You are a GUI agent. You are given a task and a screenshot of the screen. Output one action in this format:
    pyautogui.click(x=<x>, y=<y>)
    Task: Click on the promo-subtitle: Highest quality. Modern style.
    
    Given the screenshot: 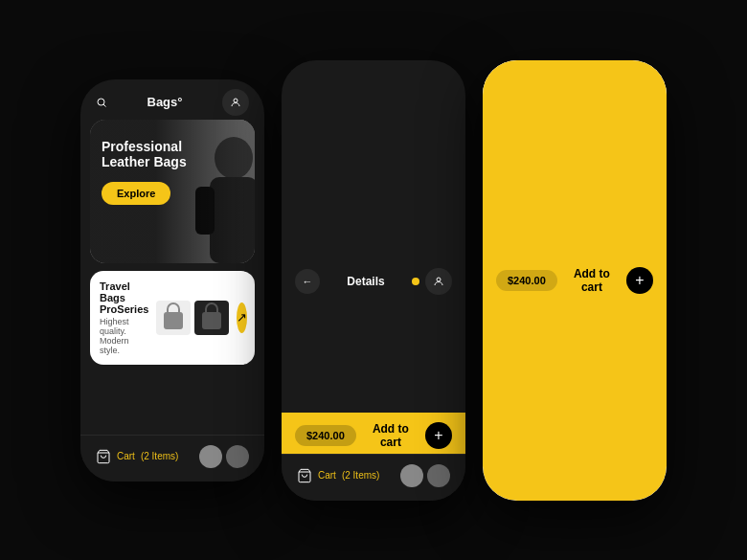 What is the action you would take?
    pyautogui.click(x=124, y=336)
    